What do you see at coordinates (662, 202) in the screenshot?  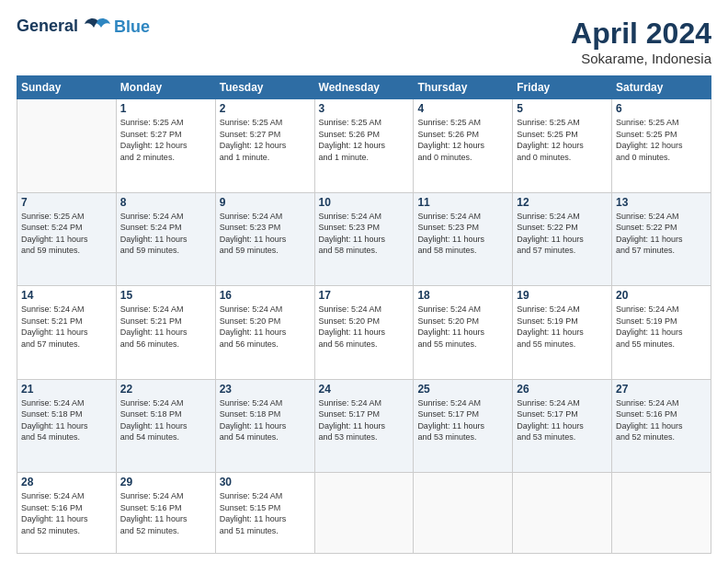 I see `day-number: 13` at bounding box center [662, 202].